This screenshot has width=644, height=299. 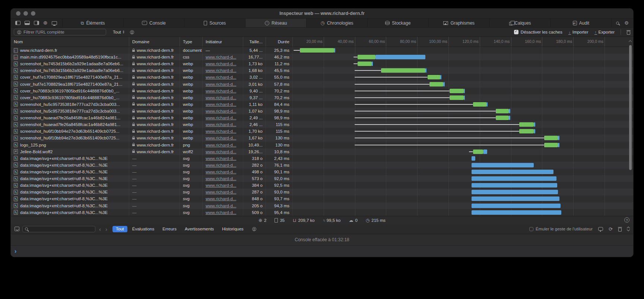 I want to click on disable-caches-checkbox: Désactiver les caches, so click(x=538, y=32).